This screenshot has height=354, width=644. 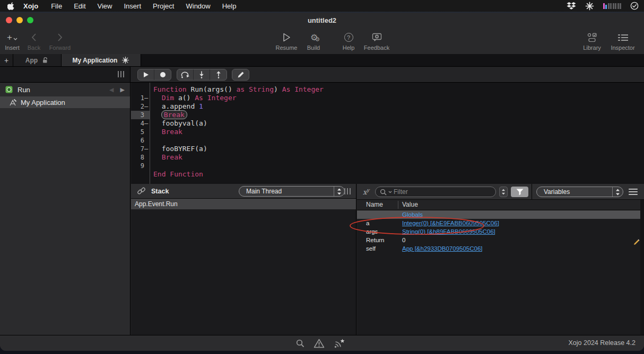 What do you see at coordinates (642, 267) in the screenshot?
I see `scrollbar-track` at bounding box center [642, 267].